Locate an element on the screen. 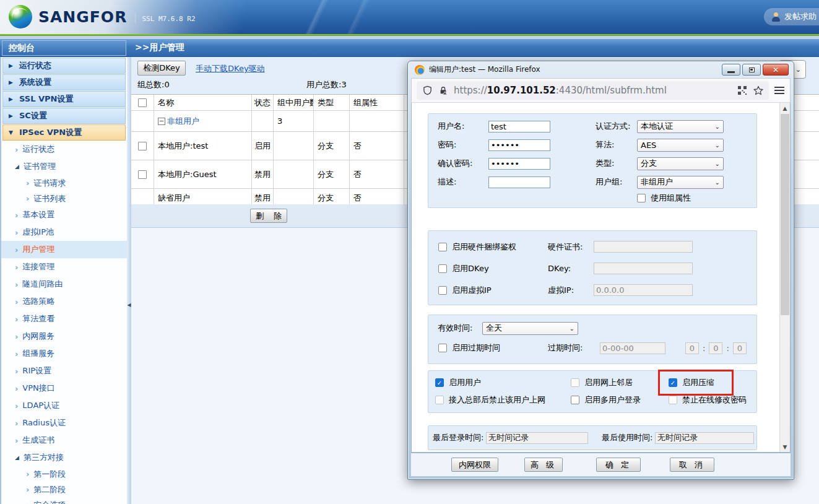  select-all-cell is located at coordinates (142, 103).